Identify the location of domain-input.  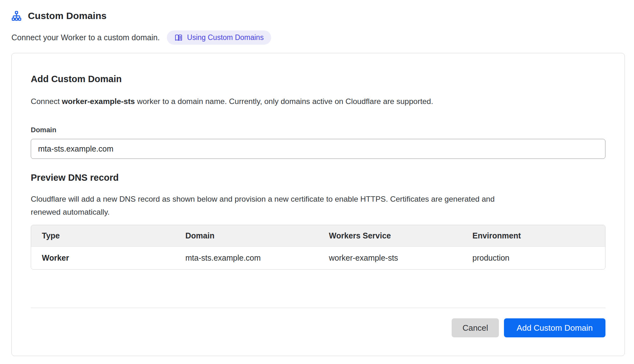
(318, 149).